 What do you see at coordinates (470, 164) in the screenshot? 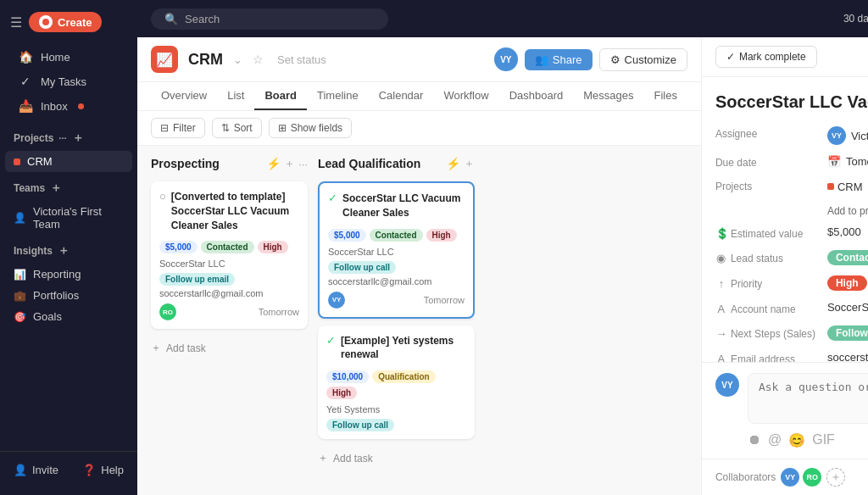
I see `add-column-icon-2: ＋` at bounding box center [470, 164].